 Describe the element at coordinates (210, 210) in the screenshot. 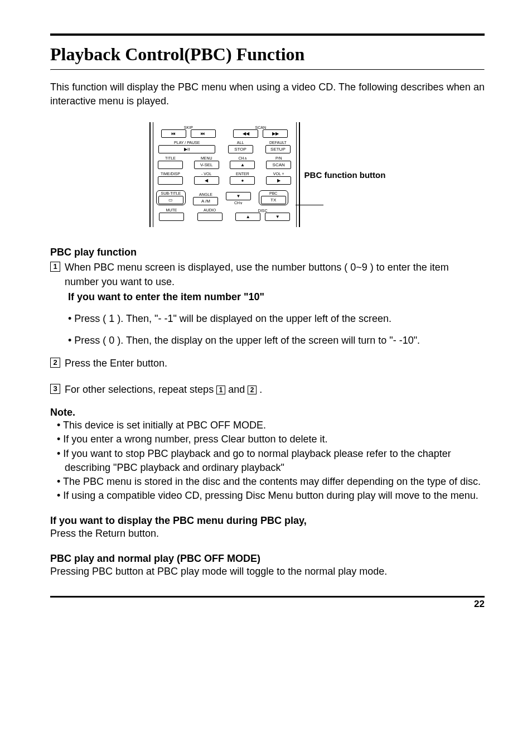

I see `audio-label: AUDIO` at that location.